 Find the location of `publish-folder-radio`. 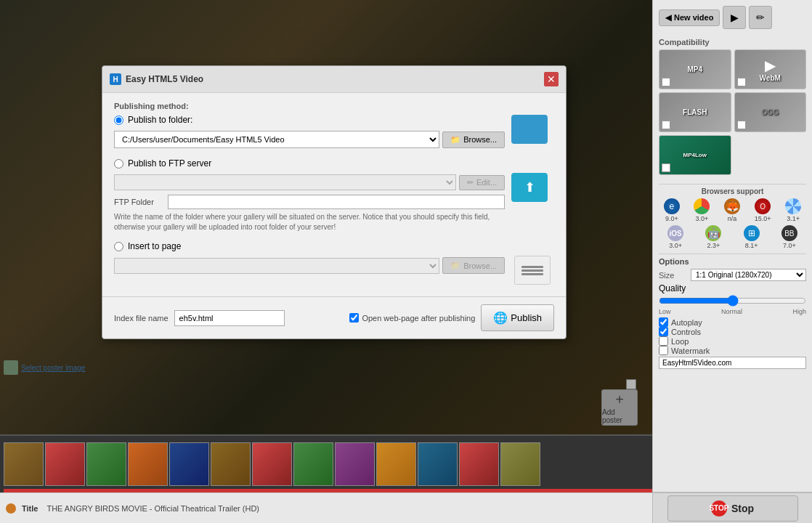

publish-folder-radio is located at coordinates (119, 121).